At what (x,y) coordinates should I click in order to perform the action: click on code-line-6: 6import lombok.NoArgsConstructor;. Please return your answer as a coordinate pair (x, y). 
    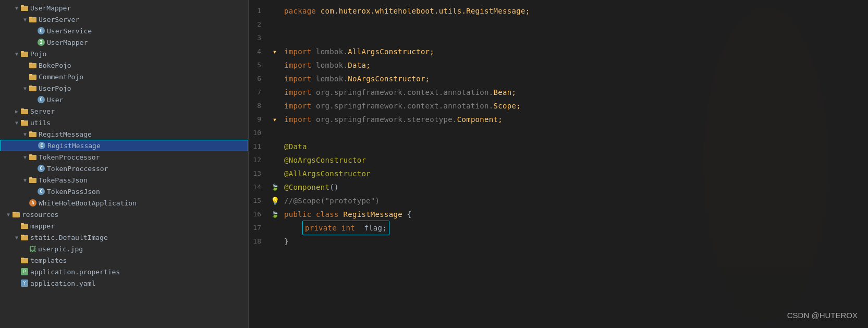
    Looking at the image, I should click on (558, 79).